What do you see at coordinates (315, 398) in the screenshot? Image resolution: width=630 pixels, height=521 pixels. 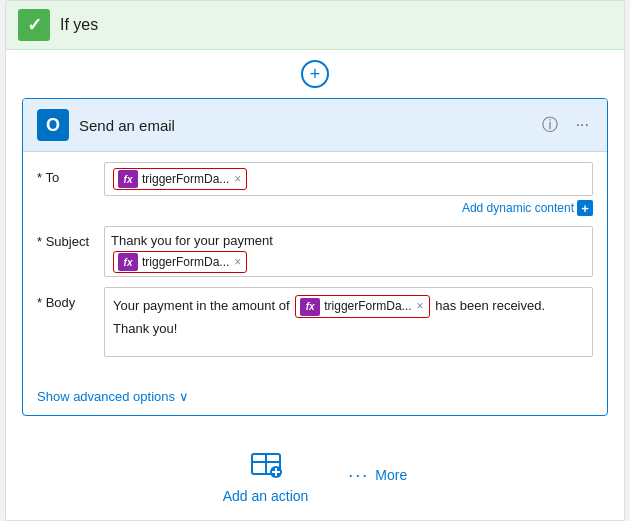 I see `advanced-options-row: Show advanced options ∨` at bounding box center [315, 398].